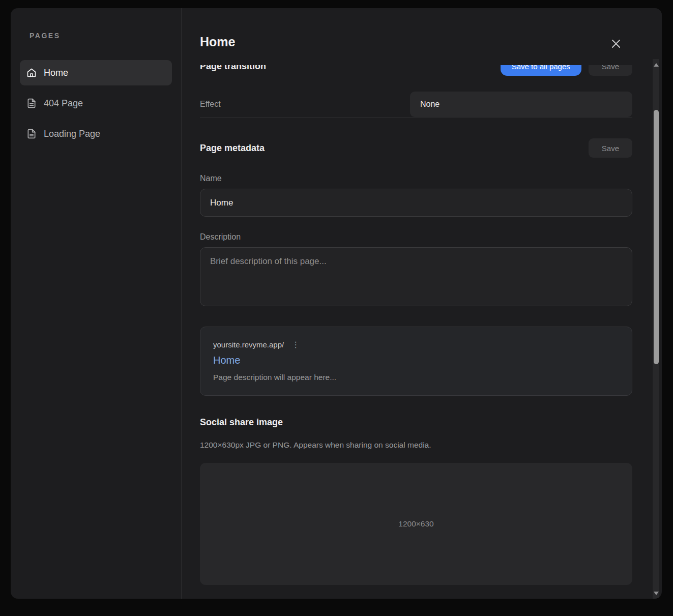 The height and width of the screenshot is (616, 673). What do you see at coordinates (72, 134) in the screenshot?
I see `sidebar-item-label: Loading Page` at bounding box center [72, 134].